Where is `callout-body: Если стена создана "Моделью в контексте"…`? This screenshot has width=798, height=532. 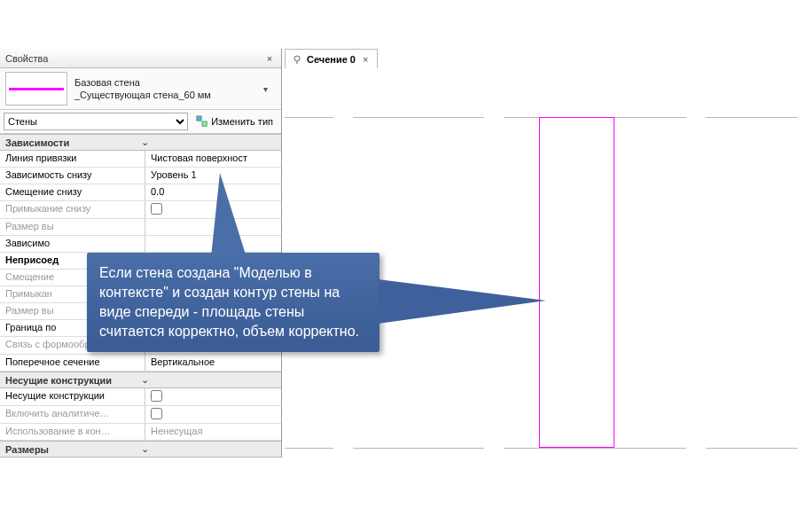
callout-body: Если стена создана "Моделью в контексте"… is located at coordinates (233, 302).